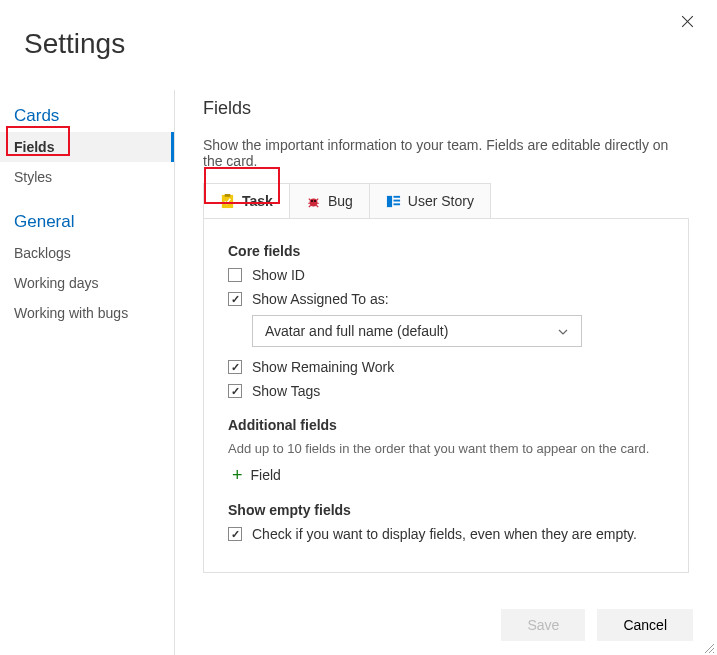 The width and height of the screenshot is (717, 655). What do you see at coordinates (87, 147) in the screenshot?
I see `sidebar-item-fields: Fields` at bounding box center [87, 147].